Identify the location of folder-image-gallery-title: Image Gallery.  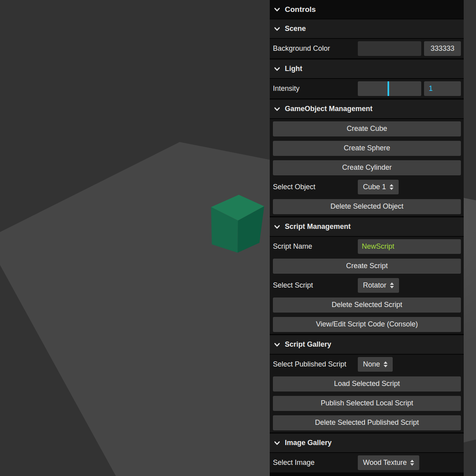
(367, 443).